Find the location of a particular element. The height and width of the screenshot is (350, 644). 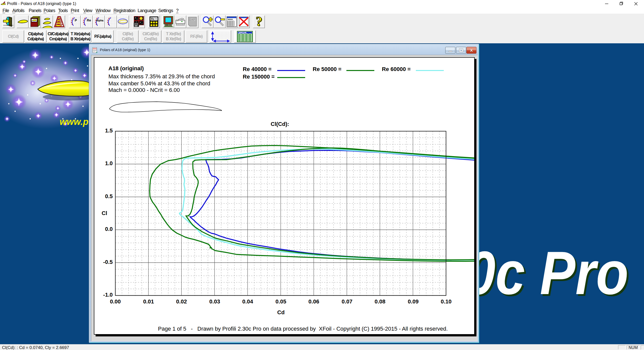

svg-text: Re is located at coordinates (89, 20).